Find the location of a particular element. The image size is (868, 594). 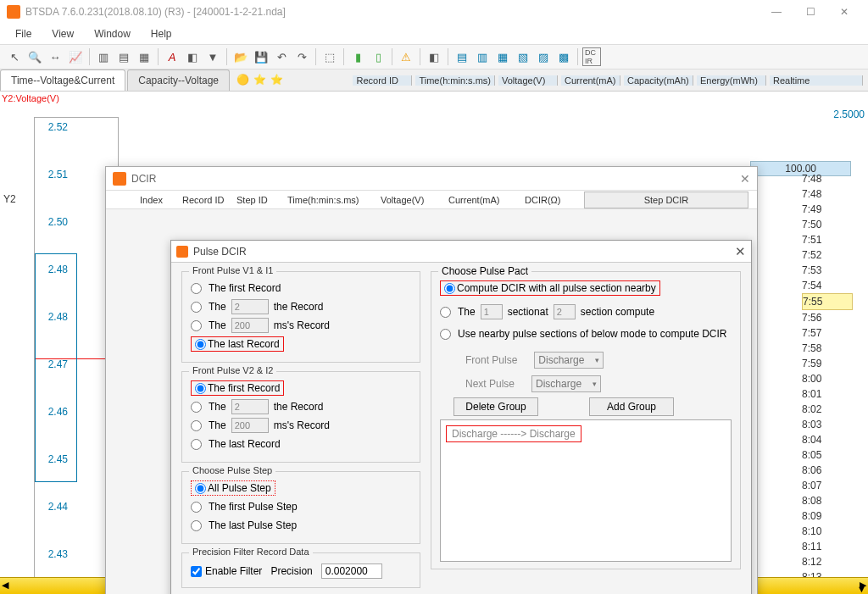

time-row: 8:02 is located at coordinates (827, 409).